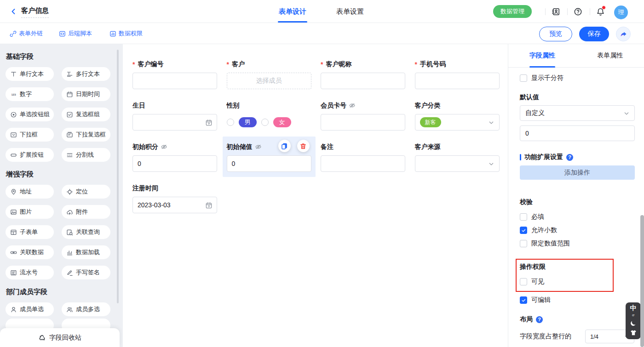  What do you see at coordinates (578, 11) in the screenshot?
I see `help-button` at bounding box center [578, 11].